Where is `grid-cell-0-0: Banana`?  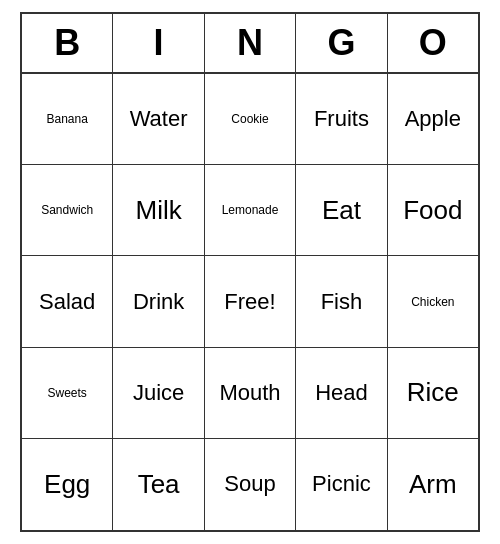 grid-cell-0-0: Banana is located at coordinates (68, 120).